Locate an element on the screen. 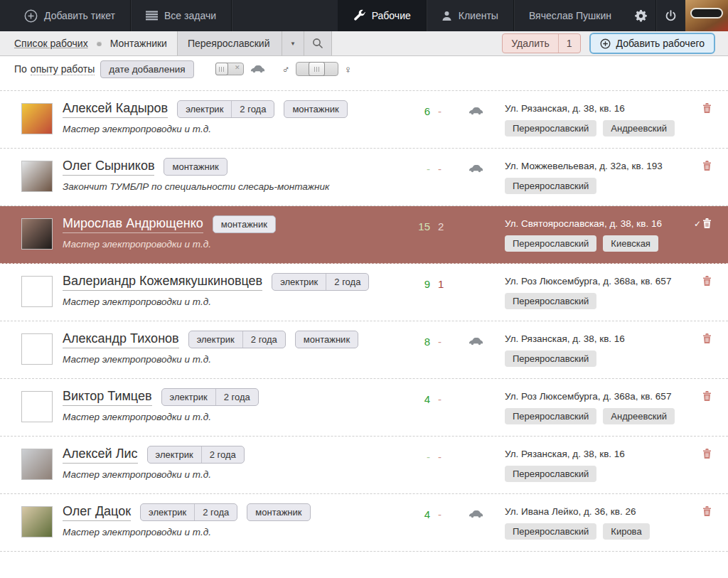 This screenshot has height=578, width=728. worker-description: Закончит ТУМБЛР по специальности слесарь… is located at coordinates (196, 186).